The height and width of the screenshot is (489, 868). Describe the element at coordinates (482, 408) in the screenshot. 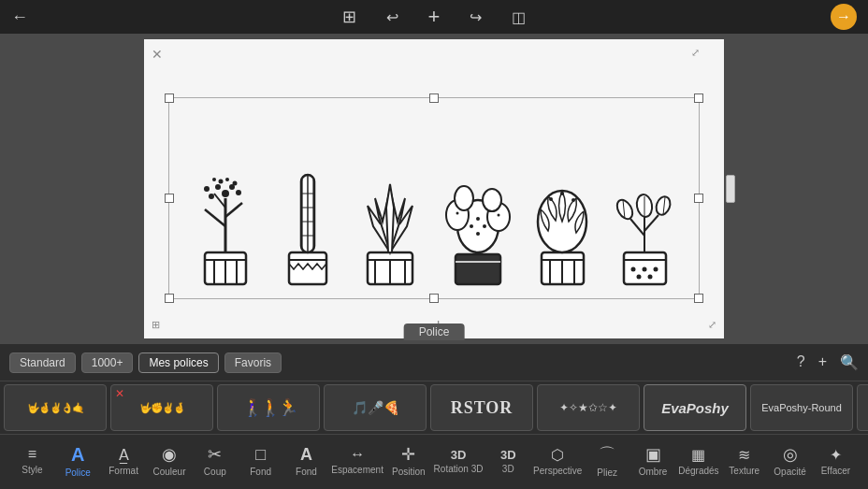

I see `font-preview-rstor: RSTOR` at that location.